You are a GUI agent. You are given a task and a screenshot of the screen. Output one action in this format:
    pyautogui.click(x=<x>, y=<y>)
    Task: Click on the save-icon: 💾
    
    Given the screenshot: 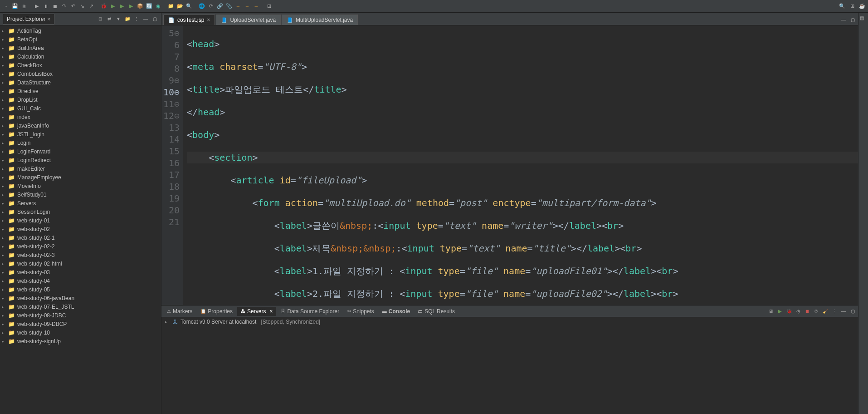 What is the action you would take?
    pyautogui.click(x=15, y=6)
    